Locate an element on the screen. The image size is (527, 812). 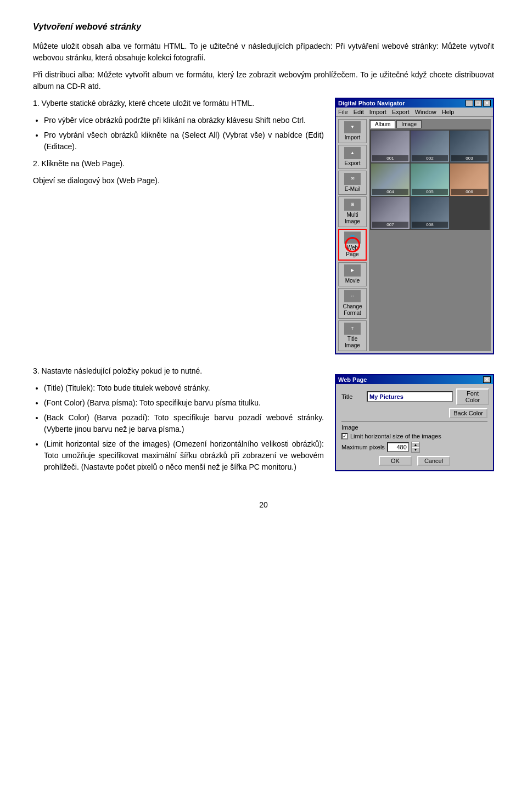
pixels-spinner: ▲ ▼ is located at coordinates (416, 447).